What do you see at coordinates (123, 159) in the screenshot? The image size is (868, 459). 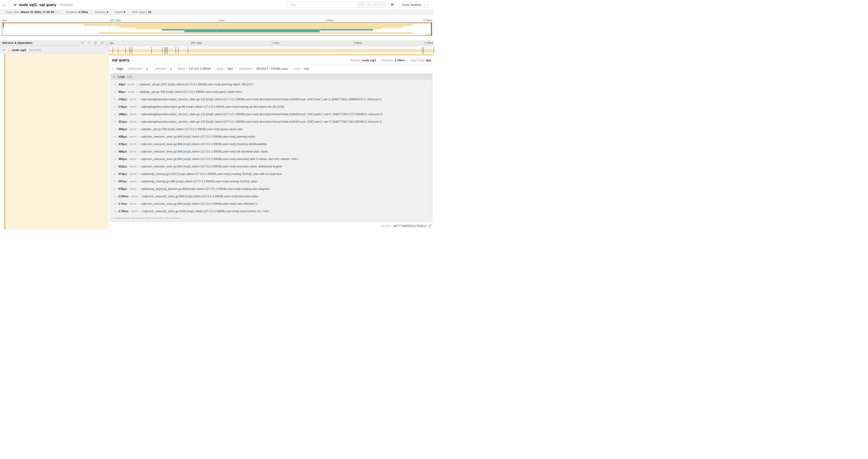 I see `log-timestamp: 495μs:` at bounding box center [123, 159].